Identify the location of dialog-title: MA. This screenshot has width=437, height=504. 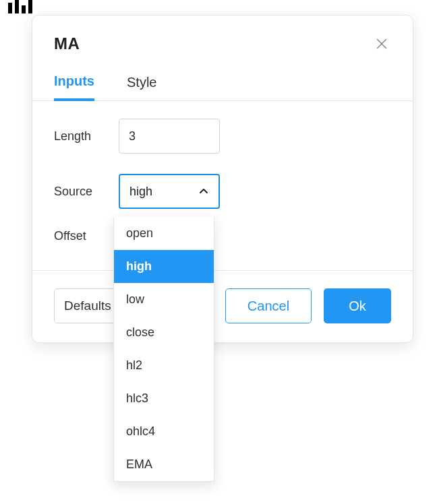
(67, 44).